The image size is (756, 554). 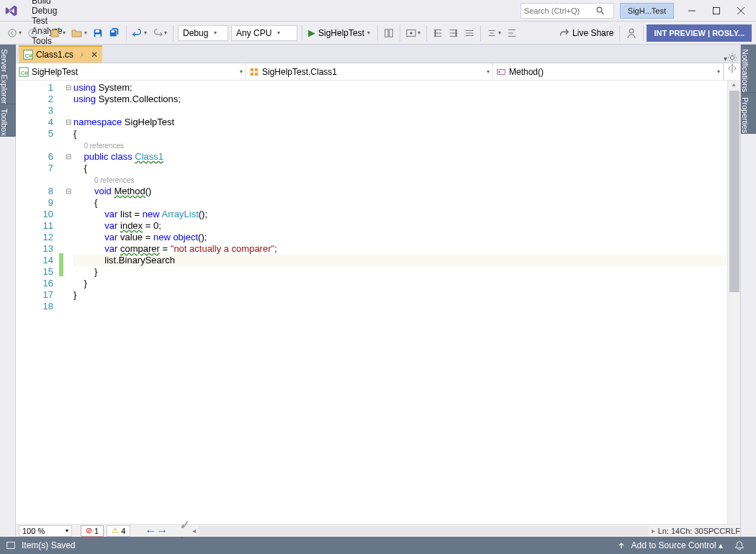 I want to click on code-line: var list = new ArrayList();, so click(x=400, y=214).